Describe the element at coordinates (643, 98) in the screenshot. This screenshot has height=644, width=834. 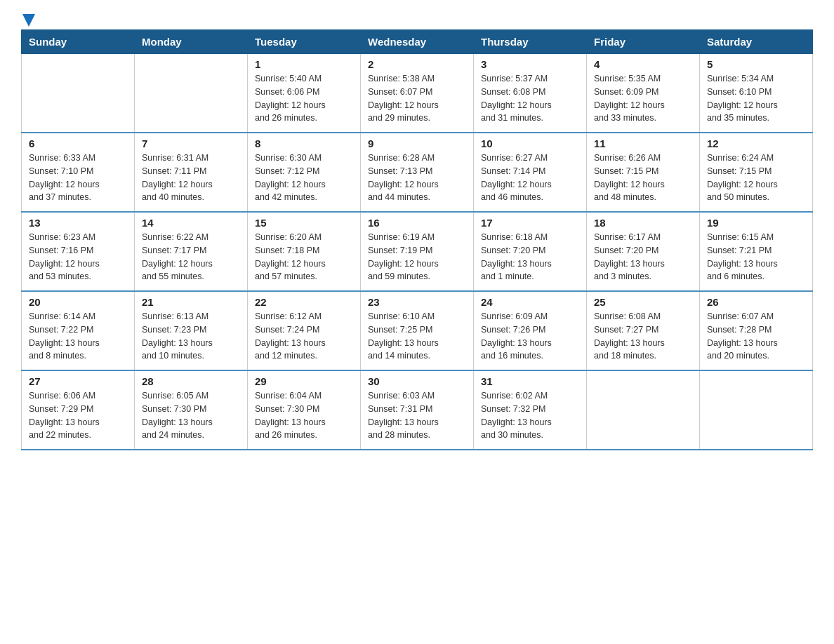
I see `day-info: Sunrise: 5:35 AM Sunset: 6:09 PM Dayligh…` at that location.